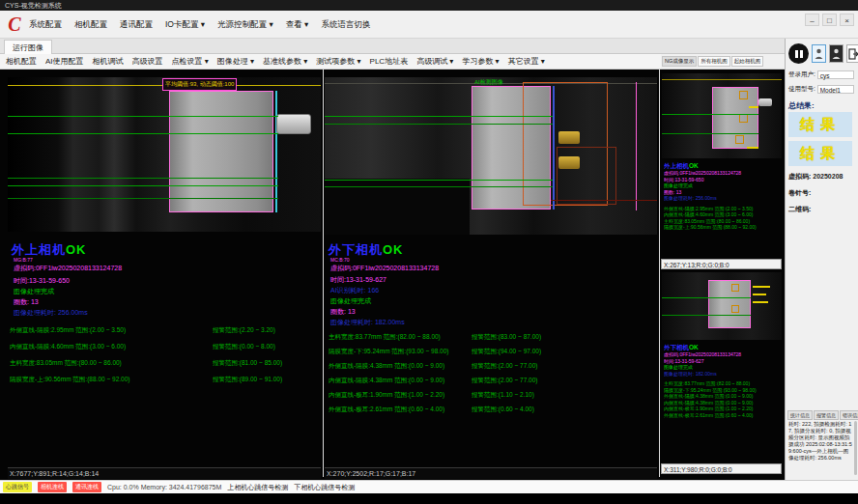  I want to click on tool-camera-debug: 相机调试, so click(108, 62).